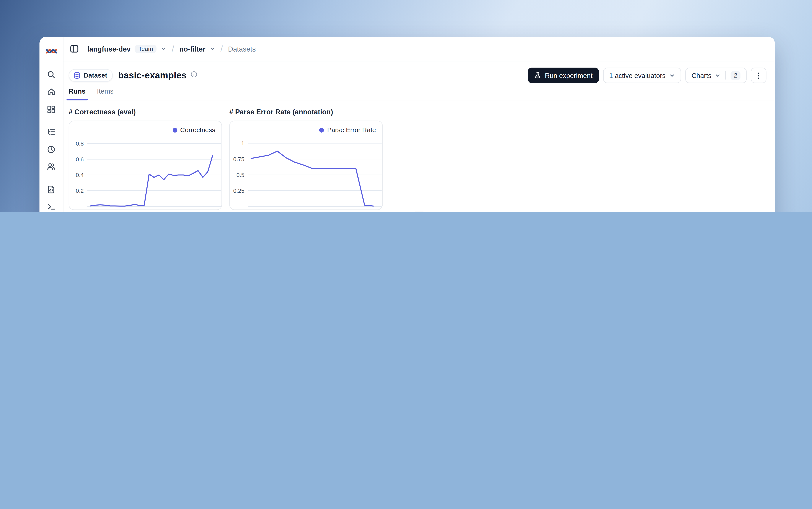  Describe the element at coordinates (77, 94) in the screenshot. I see `tab-runs: Runs` at that location.